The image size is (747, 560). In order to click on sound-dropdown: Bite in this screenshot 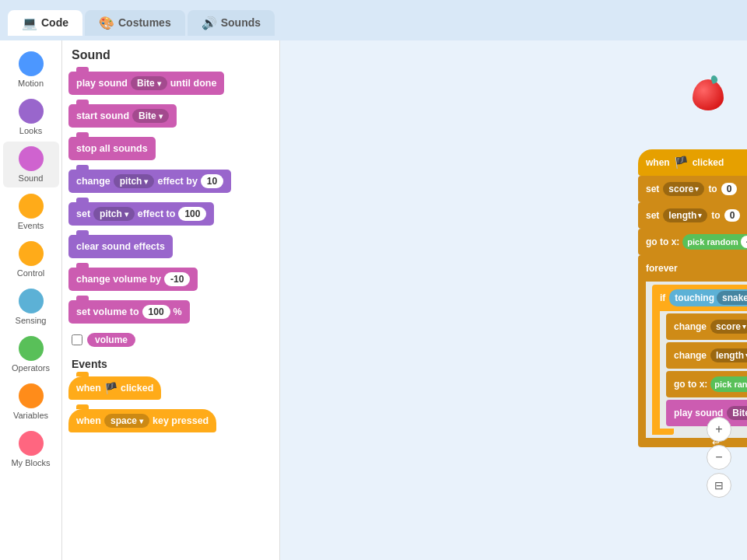, I will do `click(149, 83)`.